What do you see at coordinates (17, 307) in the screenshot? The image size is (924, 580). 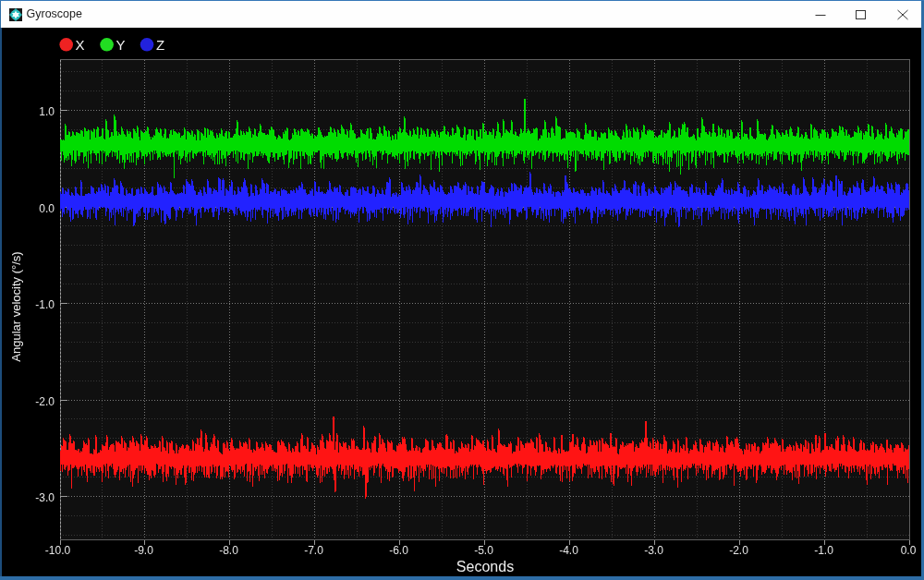 I see `svg-text: Angular velocity (°/s)` at bounding box center [17, 307].